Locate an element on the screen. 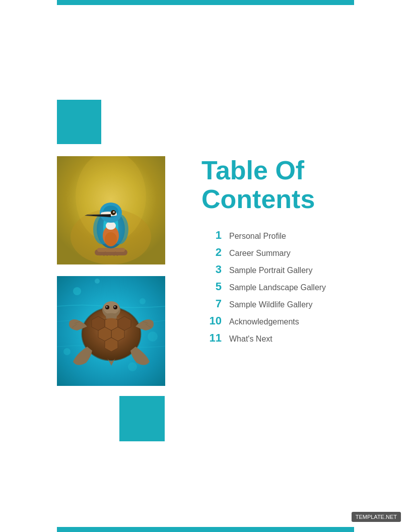  top-bar is located at coordinates (206, 3).